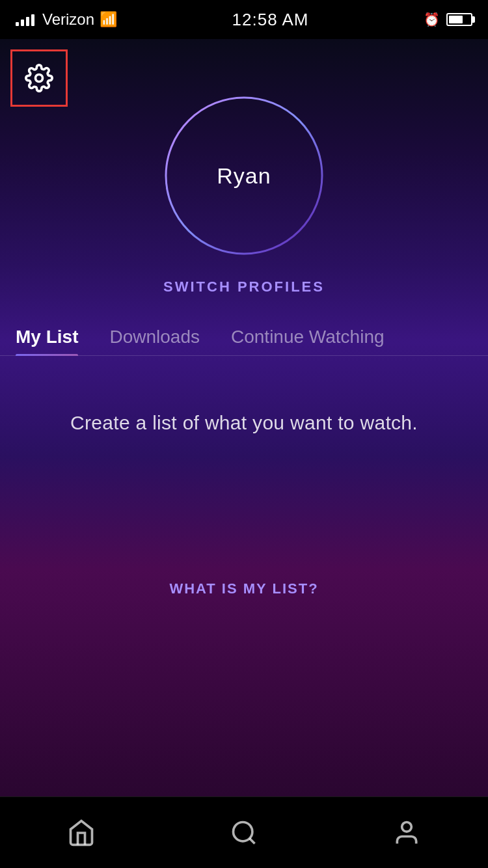  Describe the element at coordinates (155, 337) in the screenshot. I see `tab-downloads: Downloads` at that location.